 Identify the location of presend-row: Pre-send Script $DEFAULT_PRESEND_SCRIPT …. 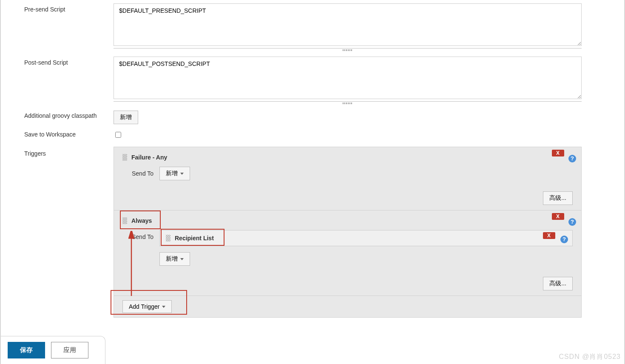
(312, 26).